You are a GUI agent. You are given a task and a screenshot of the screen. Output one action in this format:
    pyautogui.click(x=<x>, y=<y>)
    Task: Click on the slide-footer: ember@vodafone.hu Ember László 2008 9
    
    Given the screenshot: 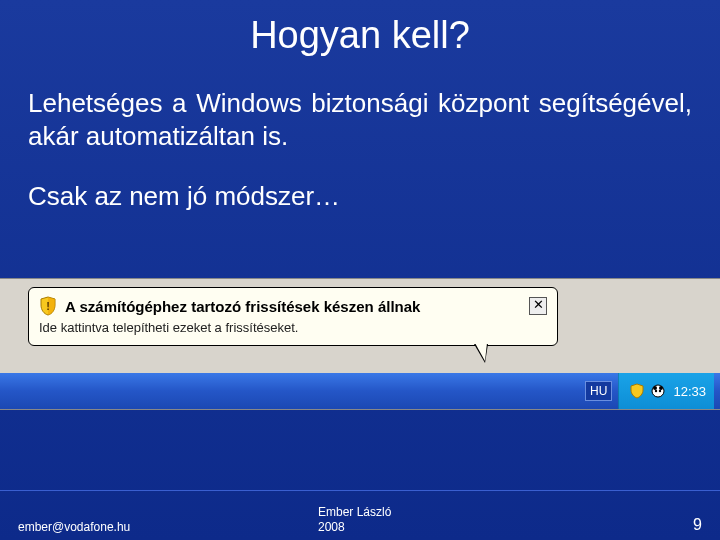 What is the action you would take?
    pyautogui.click(x=360, y=515)
    